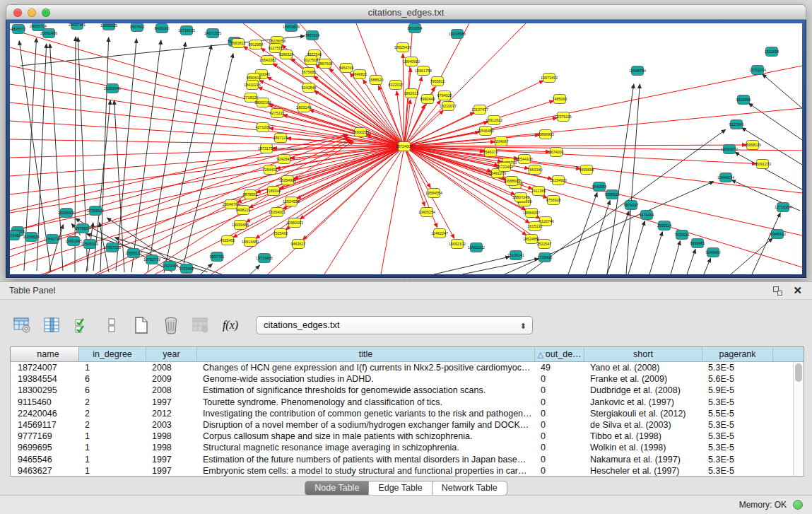  I want to click on graph-node: 10958107, so click(134, 253).